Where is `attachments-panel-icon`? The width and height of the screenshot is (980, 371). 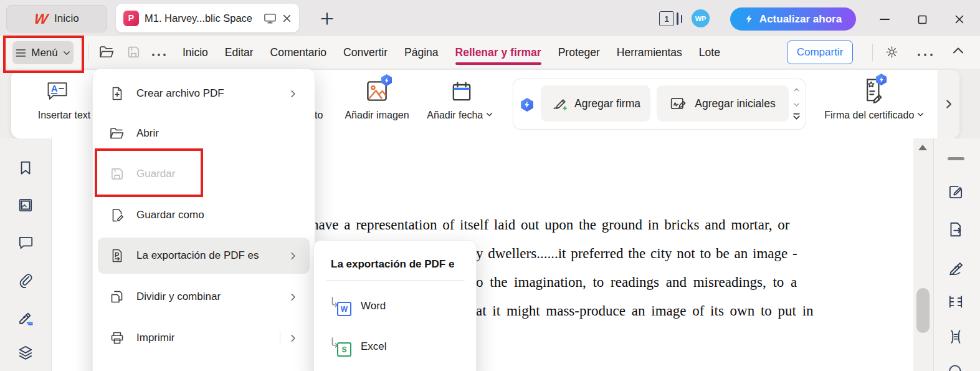
attachments-panel-icon is located at coordinates (26, 280).